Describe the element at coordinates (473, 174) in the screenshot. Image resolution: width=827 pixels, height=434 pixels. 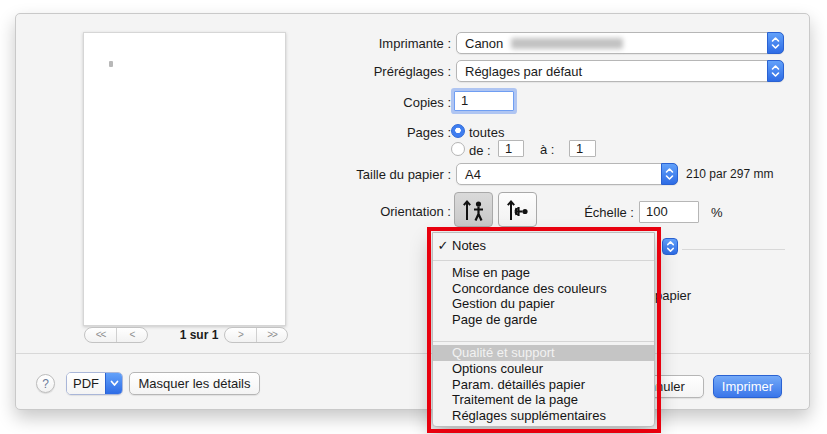
I see `paper-size-value: A4` at that location.